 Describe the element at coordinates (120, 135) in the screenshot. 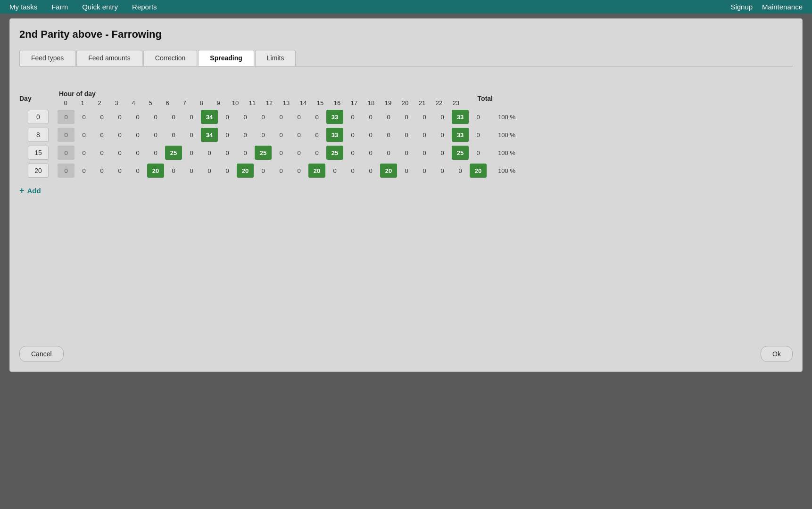

I see `cell-row1-col3: 0` at that location.